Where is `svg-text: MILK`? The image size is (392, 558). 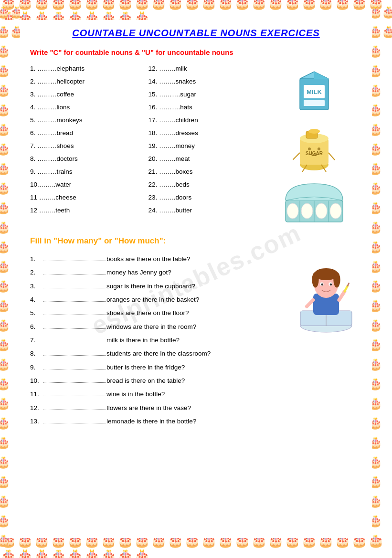
svg-text: MILK is located at coordinates (314, 92).